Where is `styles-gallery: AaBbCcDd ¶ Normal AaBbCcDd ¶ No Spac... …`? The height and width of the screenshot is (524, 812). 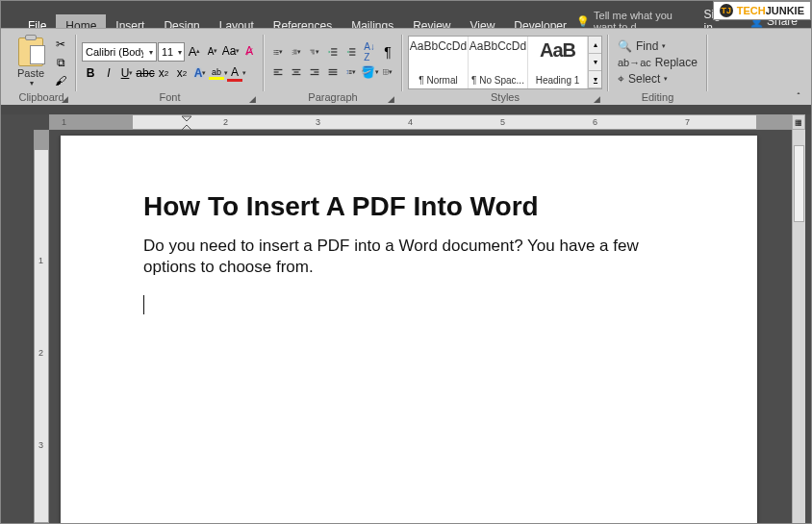 styles-gallery: AaBbCcDd ¶ Normal AaBbCcDd ¶ No Spac... … is located at coordinates (505, 62).